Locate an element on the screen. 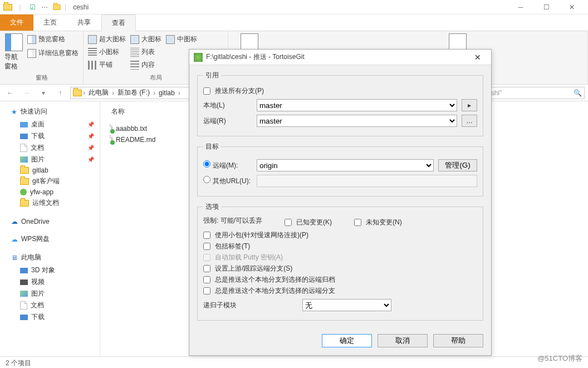 The height and width of the screenshot is (368, 588). upstream-row: 设置上游/跟踪远端分支(S) is located at coordinates (340, 268).